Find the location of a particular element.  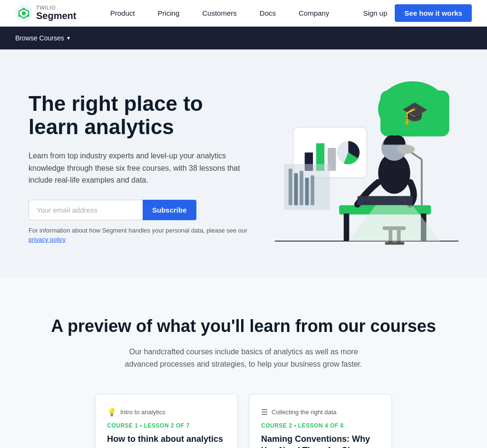

see-how-it-works-button: See how it works is located at coordinates (433, 13).